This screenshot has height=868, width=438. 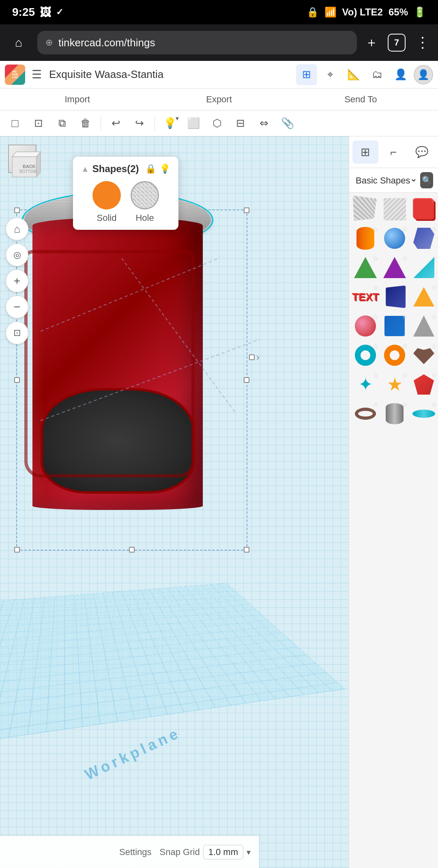 What do you see at coordinates (365, 238) in the screenshot?
I see `shape-tile-orange-cyl: ☆` at bounding box center [365, 238].